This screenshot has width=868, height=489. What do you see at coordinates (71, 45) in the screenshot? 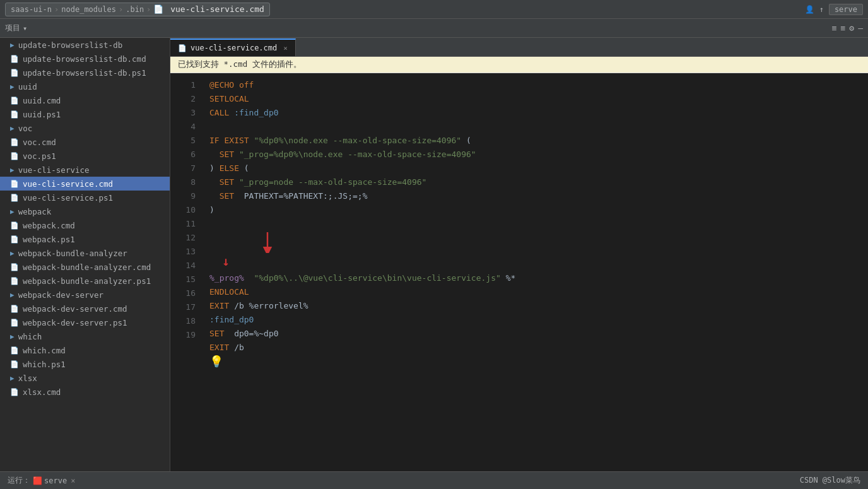
I see `sidebar-item-label: update-browserslist-db` at bounding box center [71, 45].